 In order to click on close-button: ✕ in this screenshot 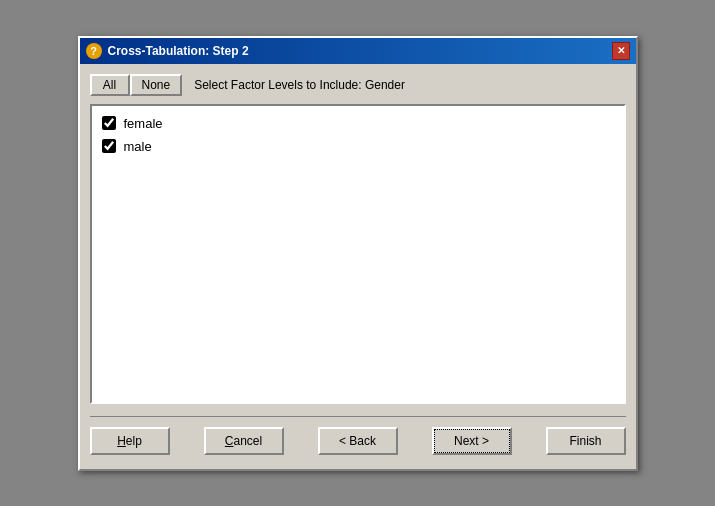, I will do `click(621, 51)`.